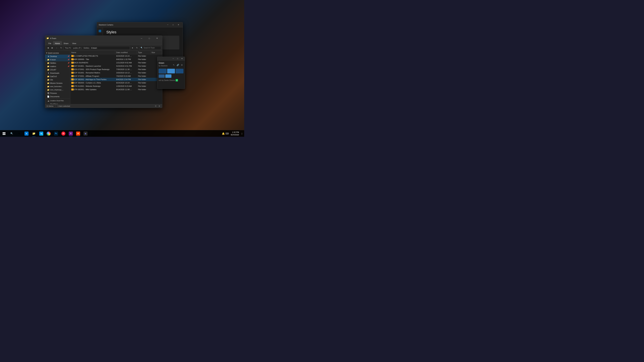  Describe the element at coordinates (4, 133) in the screenshot. I see `start-button` at that location.